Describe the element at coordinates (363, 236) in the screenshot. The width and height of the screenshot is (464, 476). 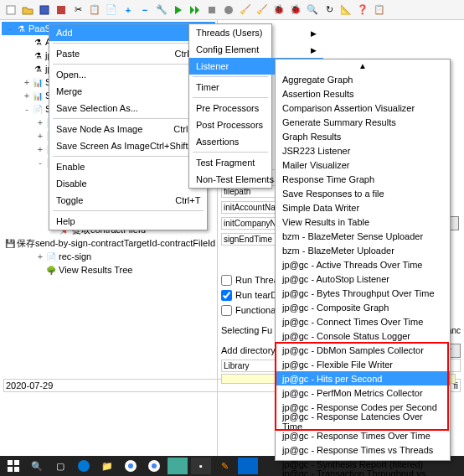
I see `menu-item: bzm - BlazeMeter Sense Uploader` at that location.